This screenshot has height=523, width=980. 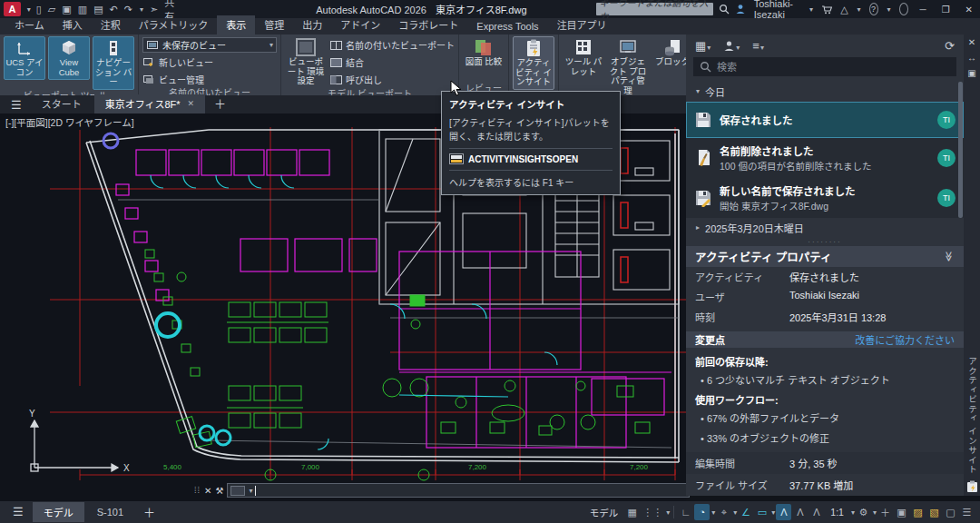 What do you see at coordinates (16, 105) in the screenshot?
I see `file-tab-menu-icon: ☰` at bounding box center [16, 105].